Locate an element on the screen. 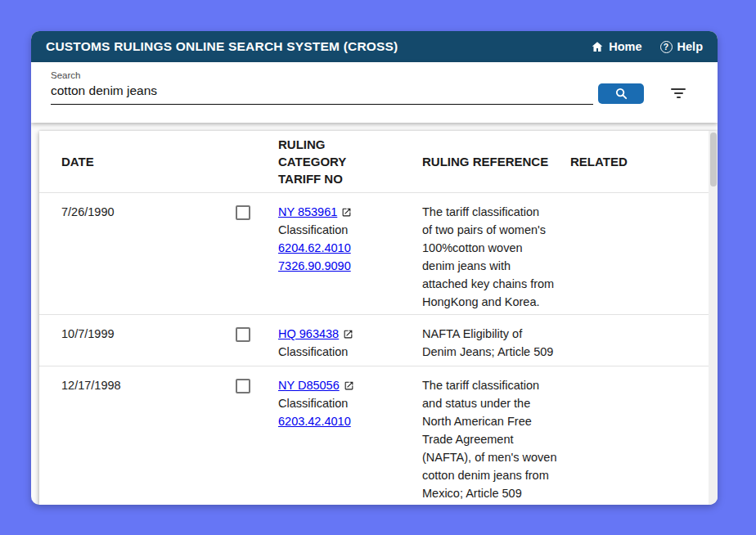 This screenshot has width=756, height=535. search-section: Search is located at coordinates (375, 92).